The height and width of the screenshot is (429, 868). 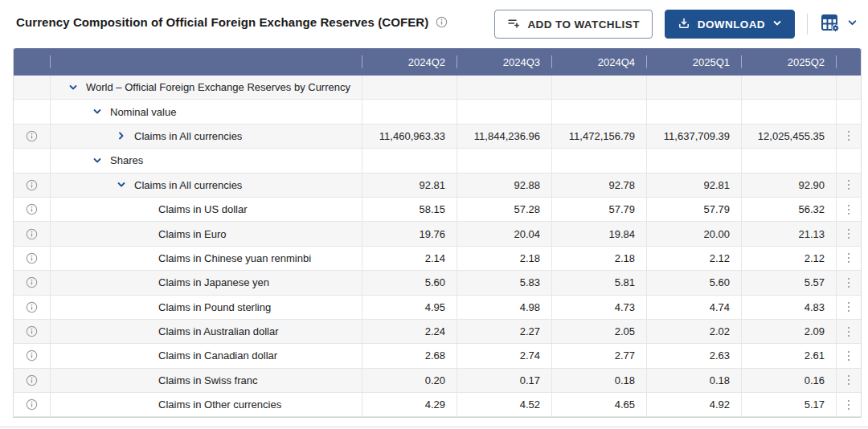 What do you see at coordinates (788, 307) in the screenshot?
I see `value-cell: 4.83` at bounding box center [788, 307].